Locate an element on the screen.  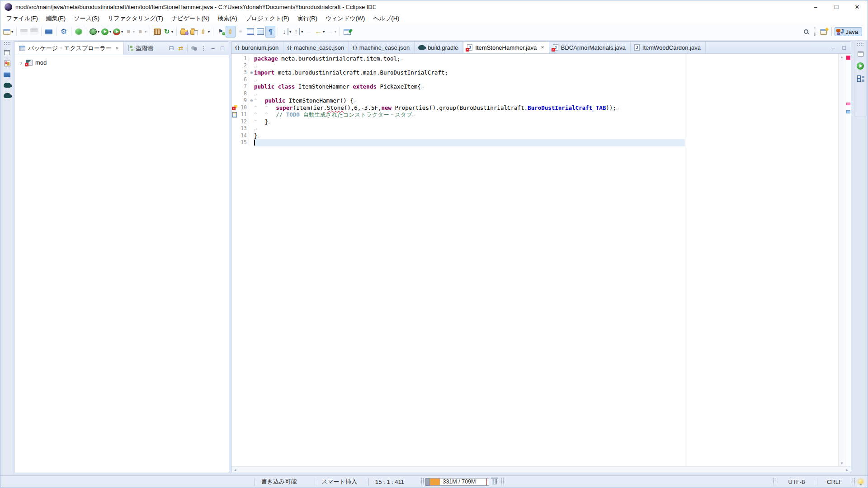
menu-item: 編集(E) is located at coordinates (56, 19).